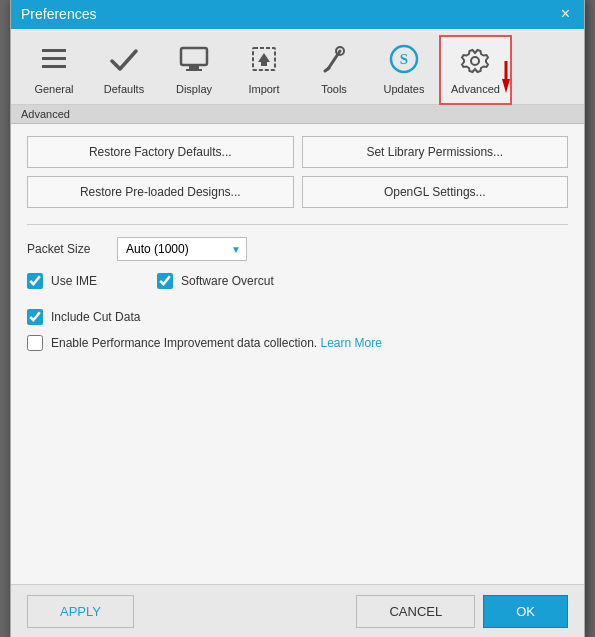  Describe the element at coordinates (516, 77) in the screenshot. I see `arrow-indicator` at that location.